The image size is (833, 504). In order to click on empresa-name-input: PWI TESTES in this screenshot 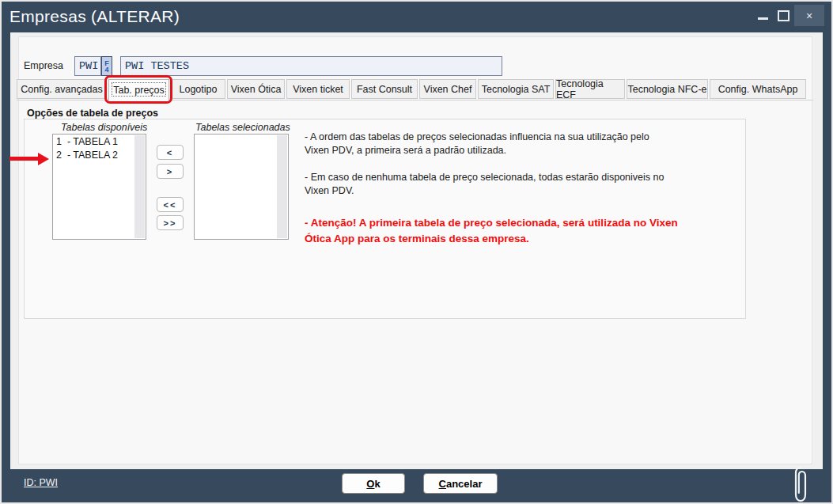, I will do `click(312, 66)`.